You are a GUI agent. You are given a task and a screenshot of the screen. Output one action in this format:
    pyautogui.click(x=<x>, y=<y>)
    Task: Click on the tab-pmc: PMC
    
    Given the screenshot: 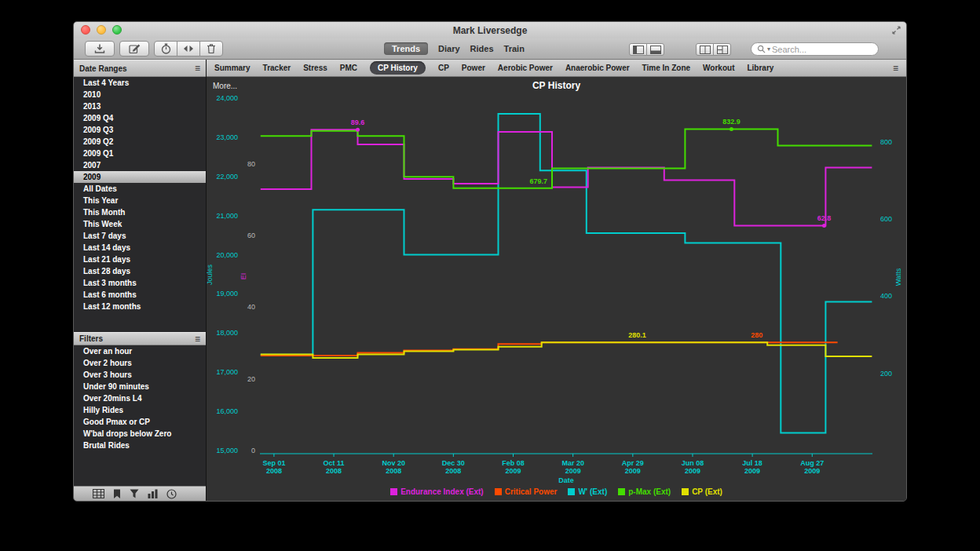 What is the action you would take?
    pyautogui.click(x=349, y=68)
    